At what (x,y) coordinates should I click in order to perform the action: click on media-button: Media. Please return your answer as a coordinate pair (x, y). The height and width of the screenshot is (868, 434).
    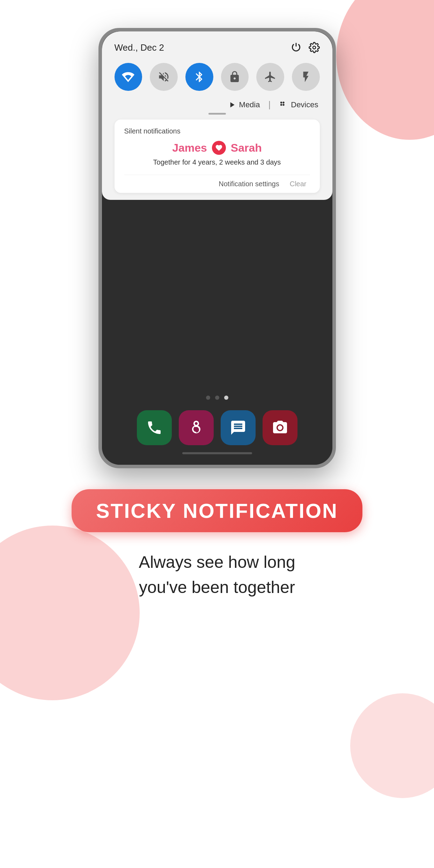
    Looking at the image, I should click on (244, 105).